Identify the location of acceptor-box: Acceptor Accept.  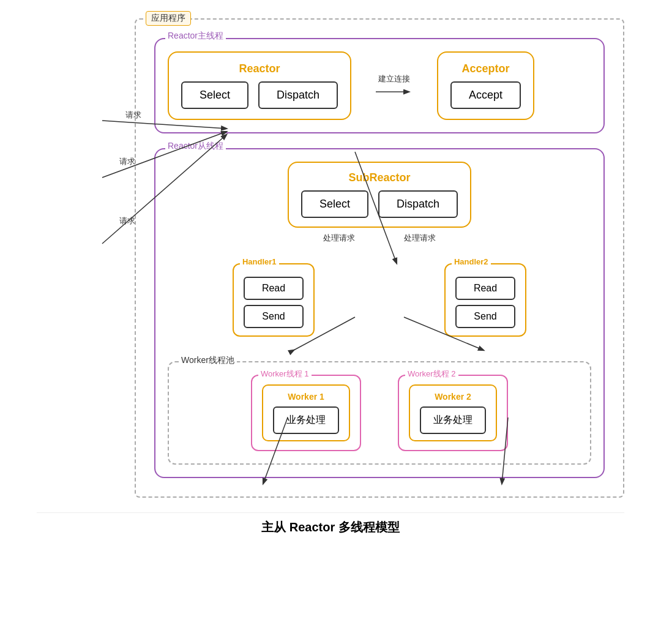
(486, 86).